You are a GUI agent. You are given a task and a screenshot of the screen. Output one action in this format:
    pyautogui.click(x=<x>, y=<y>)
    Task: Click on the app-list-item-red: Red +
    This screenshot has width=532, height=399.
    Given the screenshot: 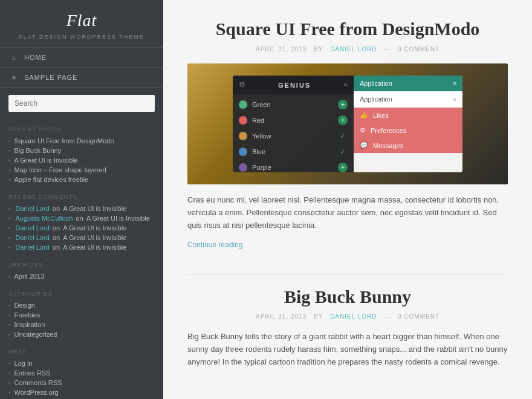 What is the action you would take?
    pyautogui.click(x=293, y=120)
    